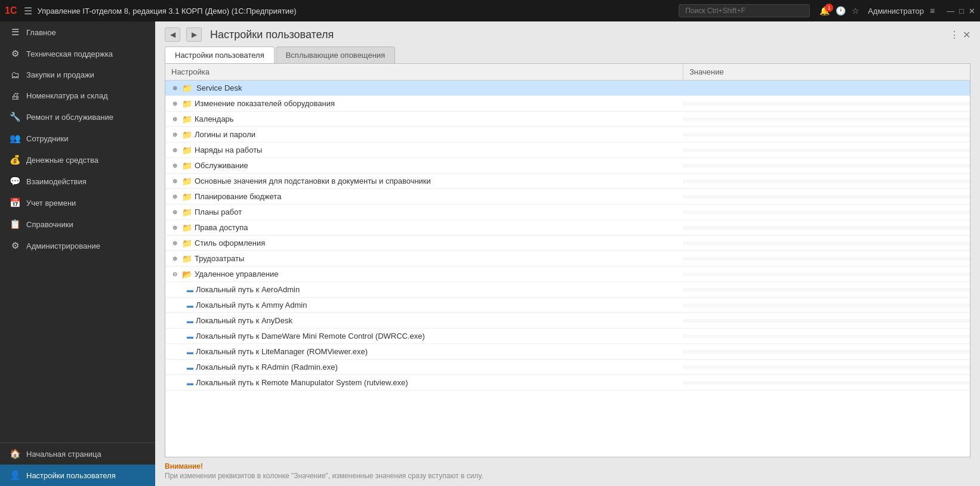 This screenshot has height=486, width=980. What do you see at coordinates (568, 383) in the screenshot?
I see `table-row: ▬ Локальный путь к Remote Manupulator Sy…` at bounding box center [568, 383].